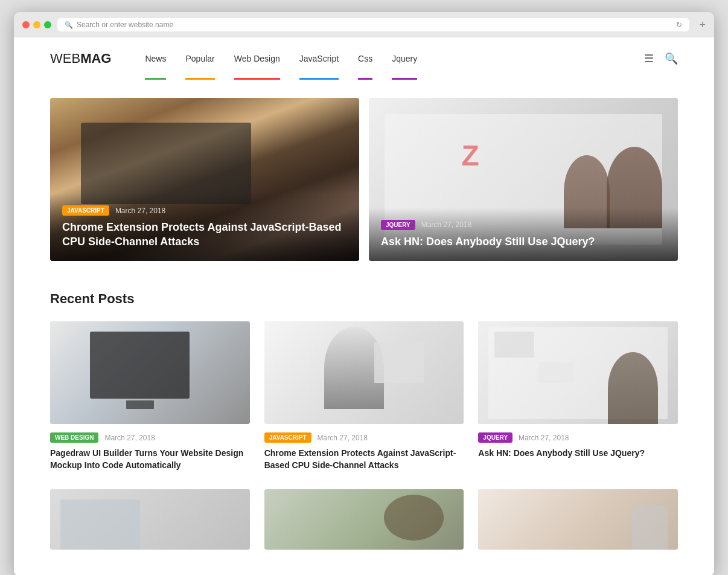  Describe the element at coordinates (365, 459) in the screenshot. I see `post-card-2-title: Chrome Extension Protects Against JavaSc…` at that location.